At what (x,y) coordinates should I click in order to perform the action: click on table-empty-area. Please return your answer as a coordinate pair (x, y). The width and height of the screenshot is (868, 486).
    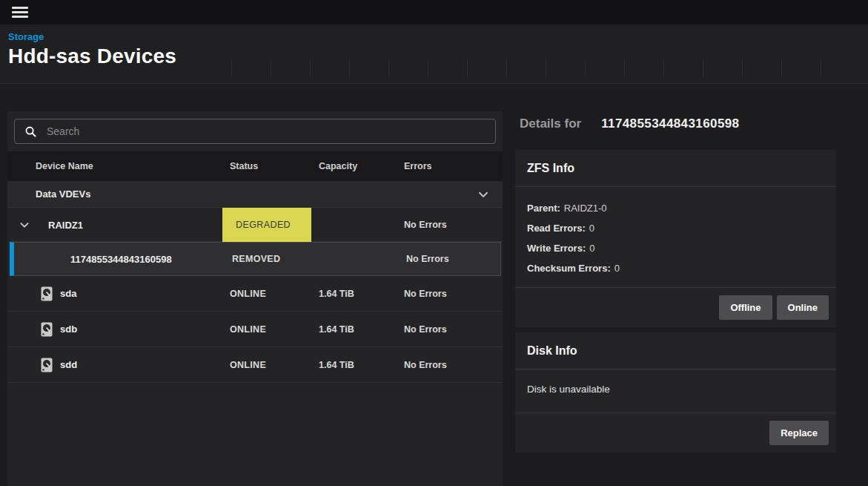
    Looking at the image, I should click on (255, 435).